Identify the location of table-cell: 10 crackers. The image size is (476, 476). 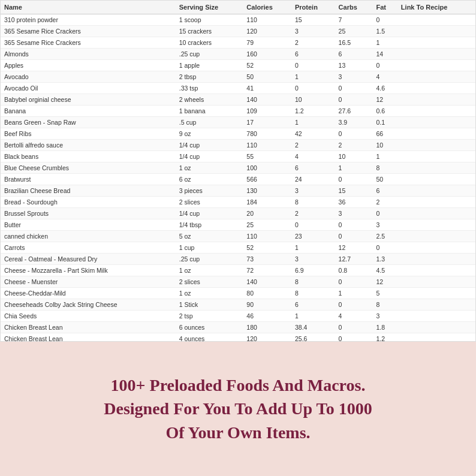
(210, 43).